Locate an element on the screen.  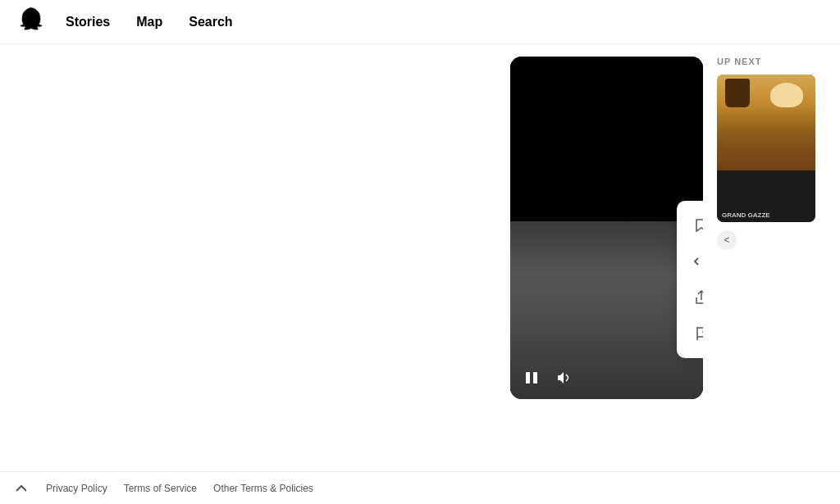
thumbnail-coffee is located at coordinates (737, 93).